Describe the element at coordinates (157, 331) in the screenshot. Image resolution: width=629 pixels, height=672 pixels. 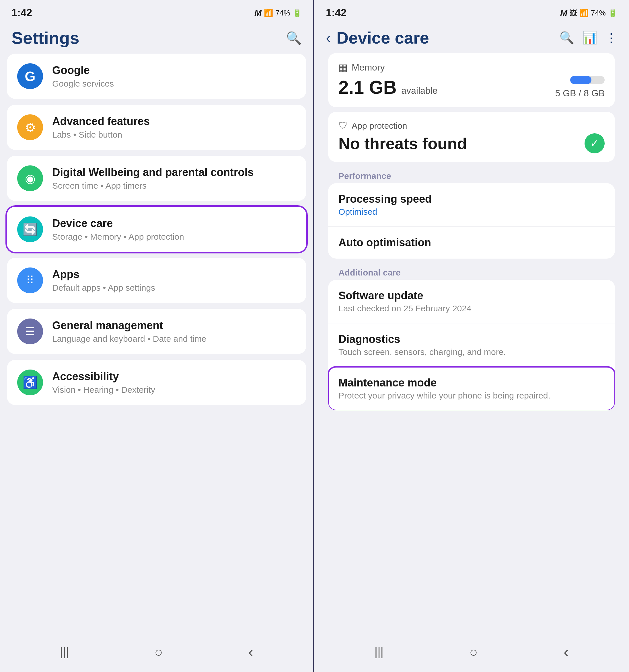
I see `settings-item-general-management: ☰ General management Language and keyboa…` at that location.